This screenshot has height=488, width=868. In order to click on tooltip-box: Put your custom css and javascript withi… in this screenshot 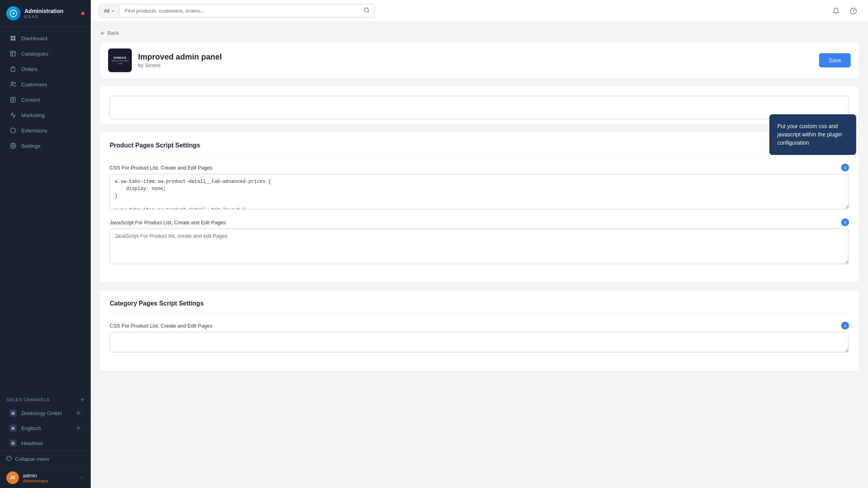, I will do `click(813, 135)`.